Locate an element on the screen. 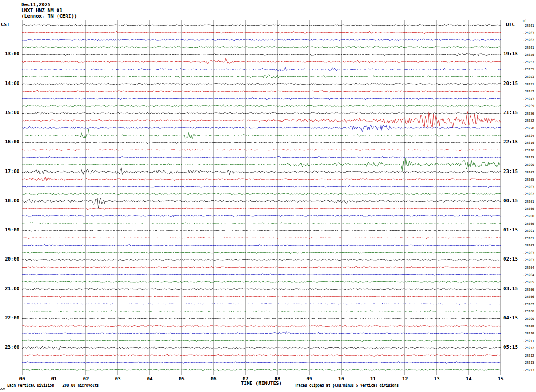  trace-row-22:45 is located at coordinates (261, 341).